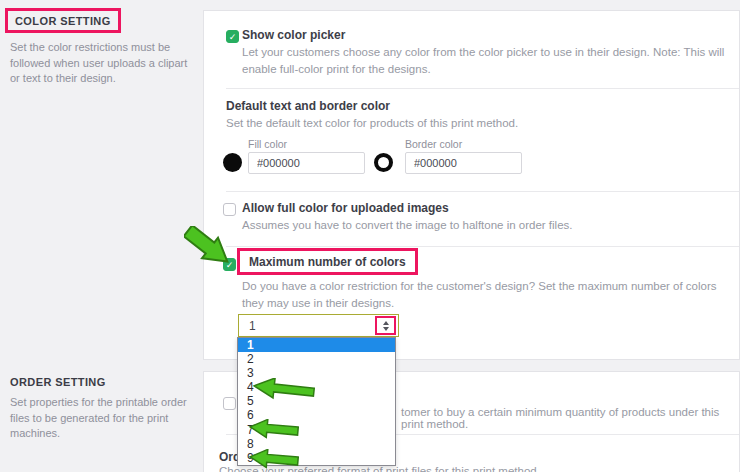 This screenshot has height=472, width=740. I want to click on order-setting-title: ORDER SETTING, so click(58, 382).